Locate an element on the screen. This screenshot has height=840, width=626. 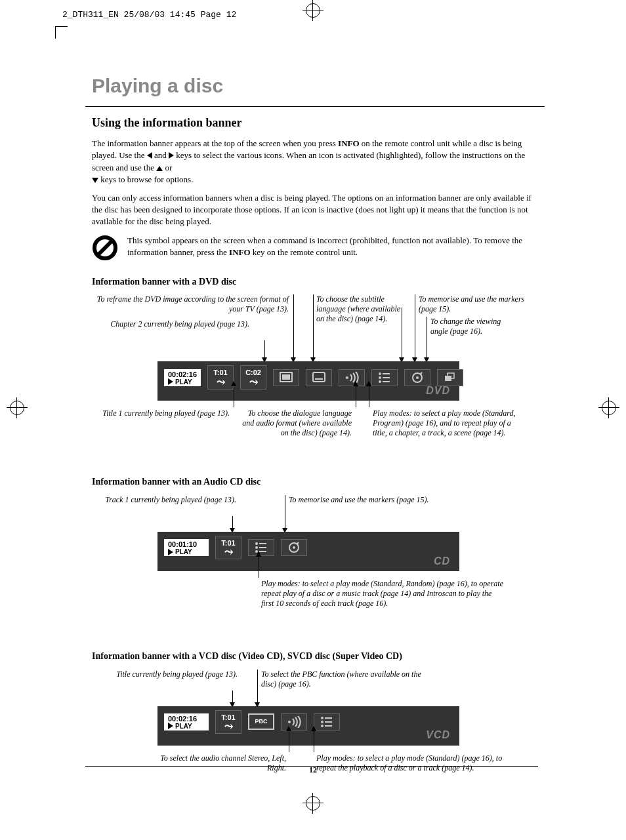
vcd-brand-label: VCD is located at coordinates (438, 735).